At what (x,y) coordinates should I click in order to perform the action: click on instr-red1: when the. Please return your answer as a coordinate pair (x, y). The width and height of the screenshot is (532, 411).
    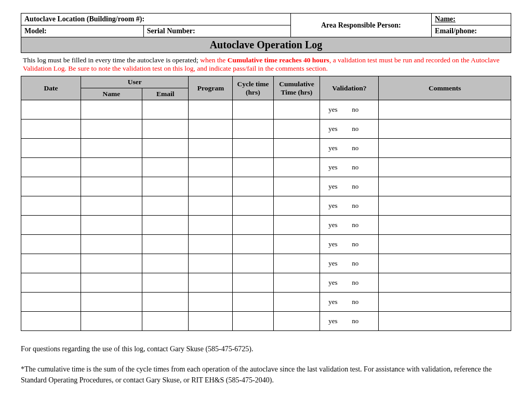
    Looking at the image, I should click on (214, 60).